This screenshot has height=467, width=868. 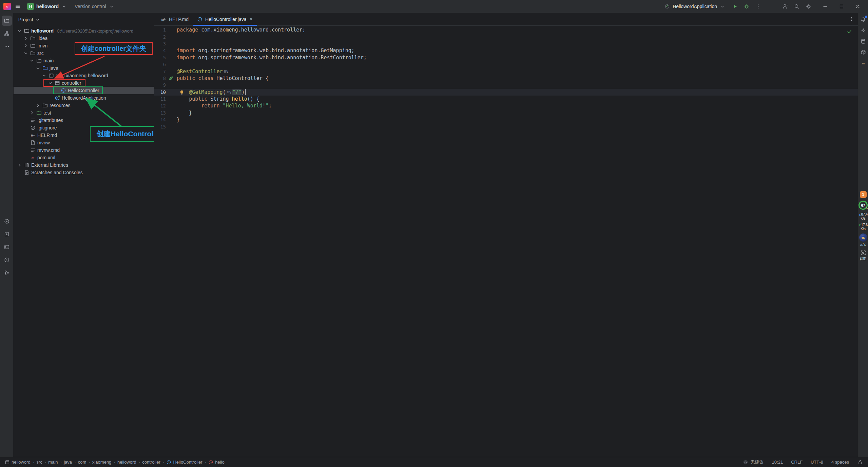 I want to click on breadcrumb-com: com, so click(x=82, y=462).